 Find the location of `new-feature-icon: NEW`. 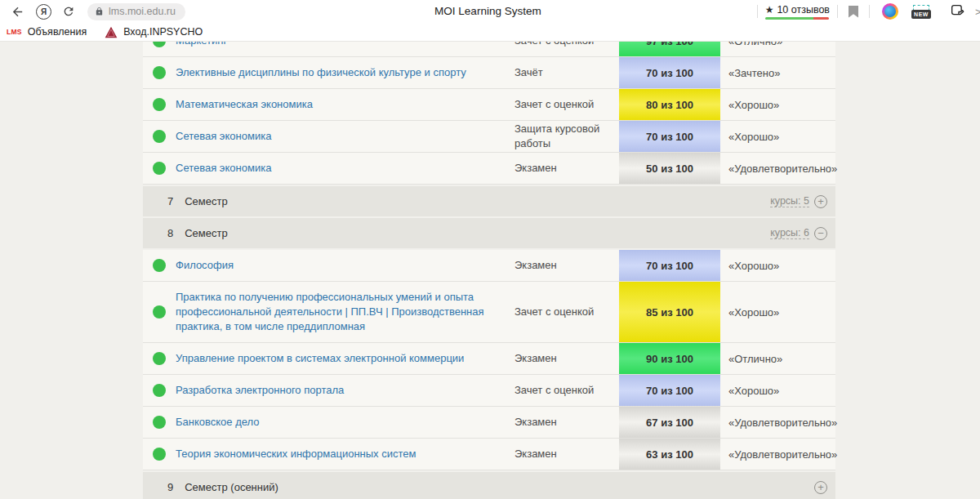

new-feature-icon: NEW is located at coordinates (921, 11).